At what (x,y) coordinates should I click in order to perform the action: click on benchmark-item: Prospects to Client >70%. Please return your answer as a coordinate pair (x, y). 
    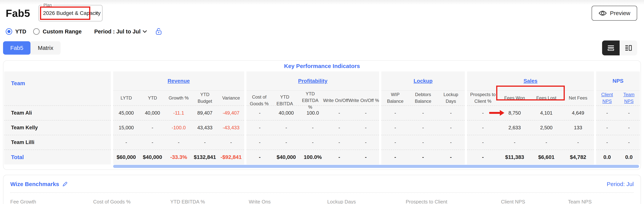
    Looking at the image, I should click on (454, 201).